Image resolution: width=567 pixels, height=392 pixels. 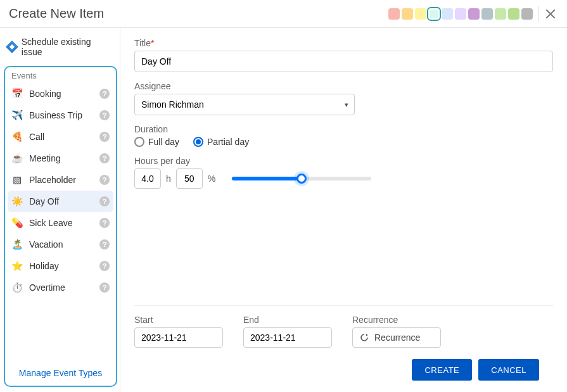 I want to click on event-label: Call, so click(x=37, y=137).